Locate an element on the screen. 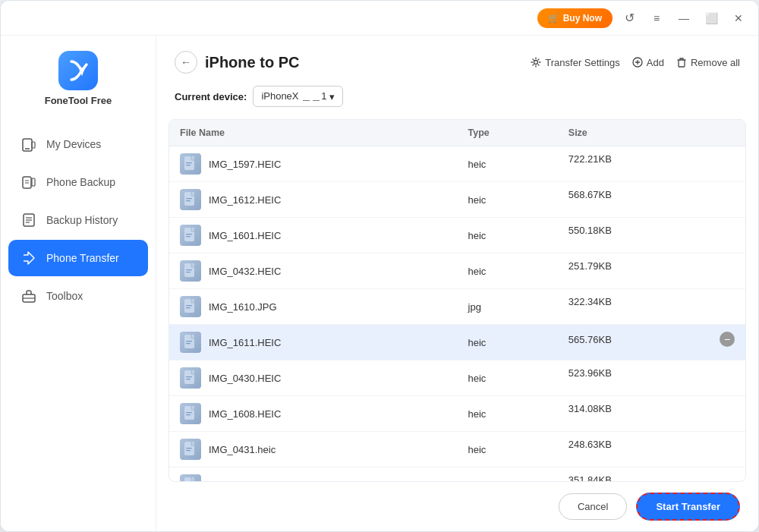 This screenshot has height=532, width=759. file-type-cell-5: heic is located at coordinates (508, 343).